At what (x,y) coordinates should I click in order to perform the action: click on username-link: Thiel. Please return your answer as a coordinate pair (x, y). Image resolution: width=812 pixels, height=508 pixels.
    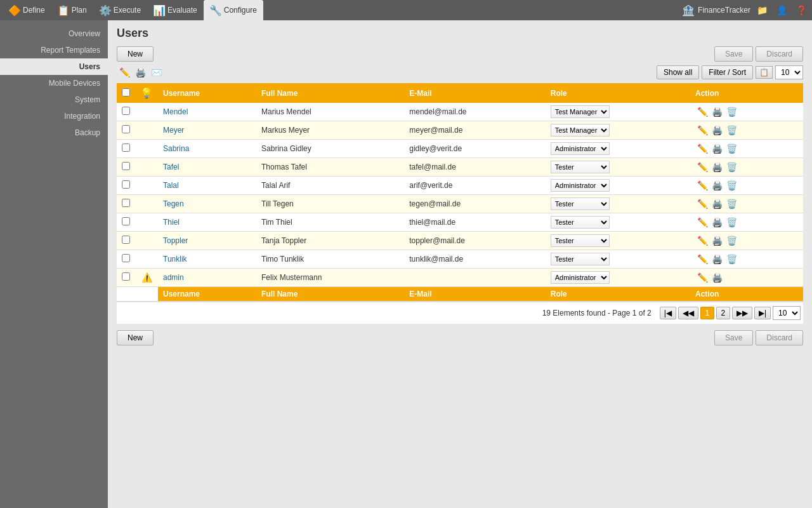
    Looking at the image, I should click on (171, 222).